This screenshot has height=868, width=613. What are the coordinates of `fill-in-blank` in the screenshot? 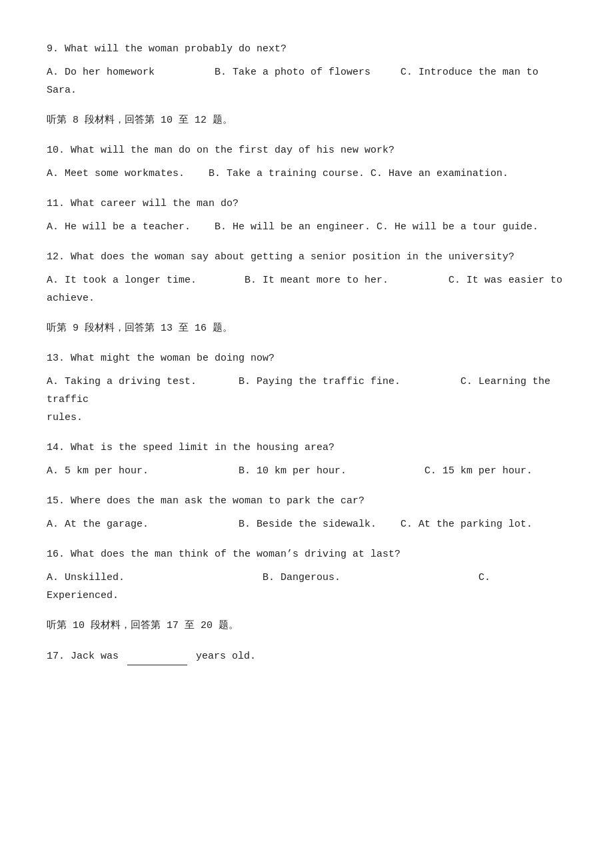 It's located at (157, 656).